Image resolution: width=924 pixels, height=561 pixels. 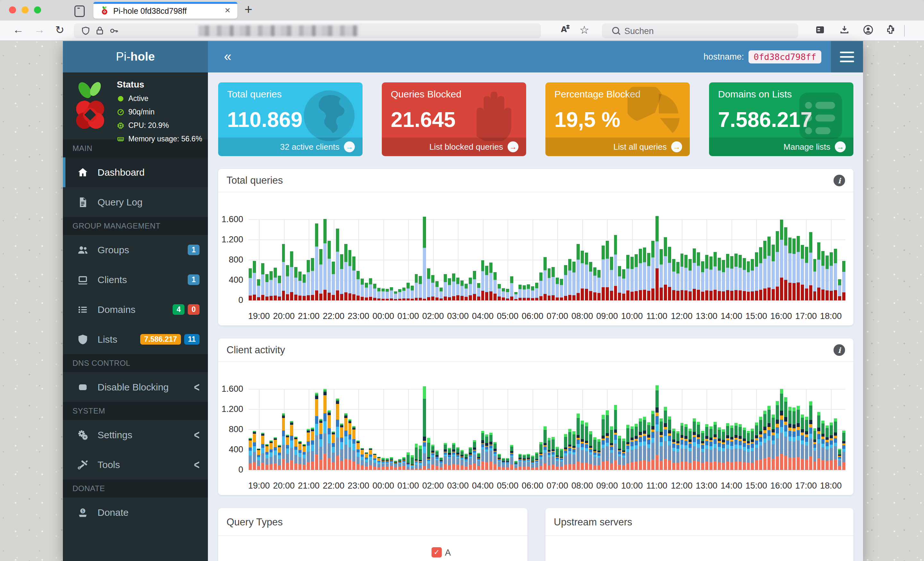 What do you see at coordinates (617, 147) in the screenshot?
I see `card-footer-link: List all queries→` at bounding box center [617, 147].